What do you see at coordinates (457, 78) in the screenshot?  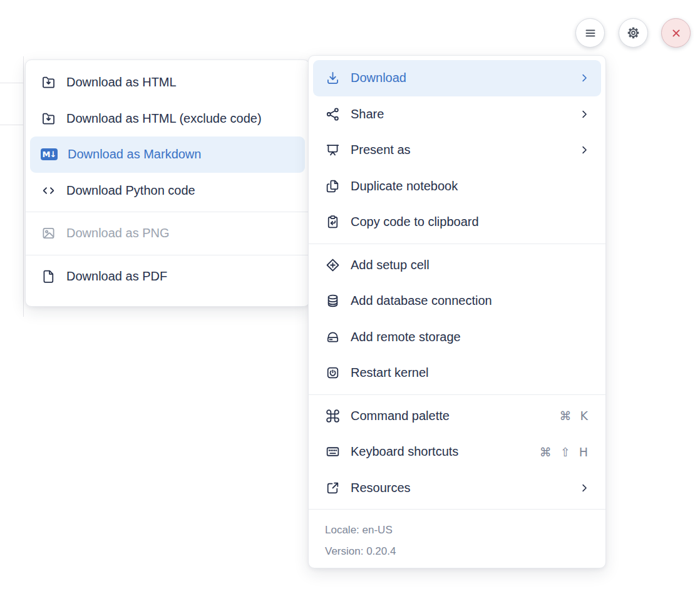 I see `menu-item-download: Download` at bounding box center [457, 78].